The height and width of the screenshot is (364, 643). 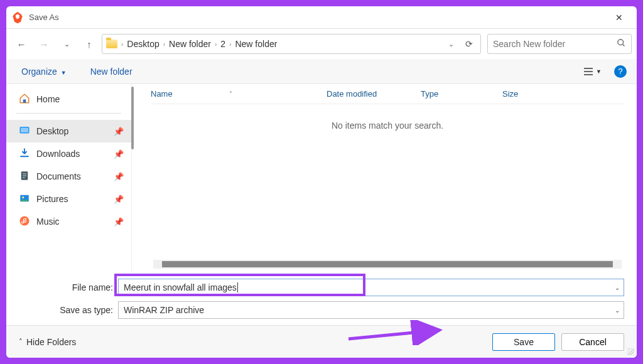 I want to click on folder-icon, so click(x=112, y=44).